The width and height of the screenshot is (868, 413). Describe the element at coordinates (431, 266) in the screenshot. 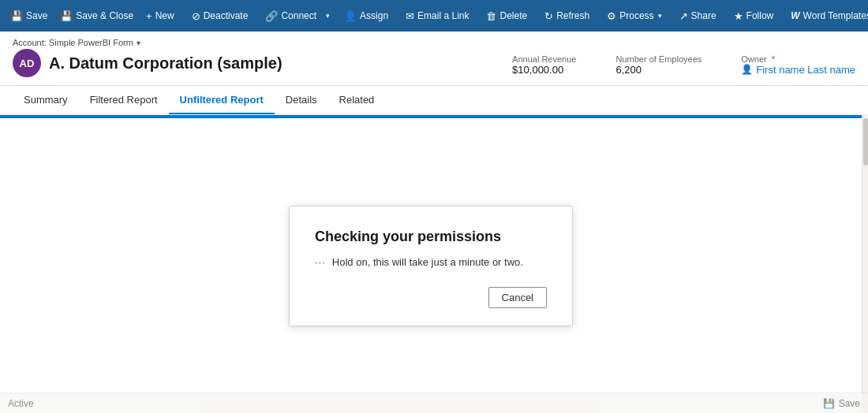

I see `modal-dialog: Checking your permissions ∙∙∙ Hold on, t…` at that location.